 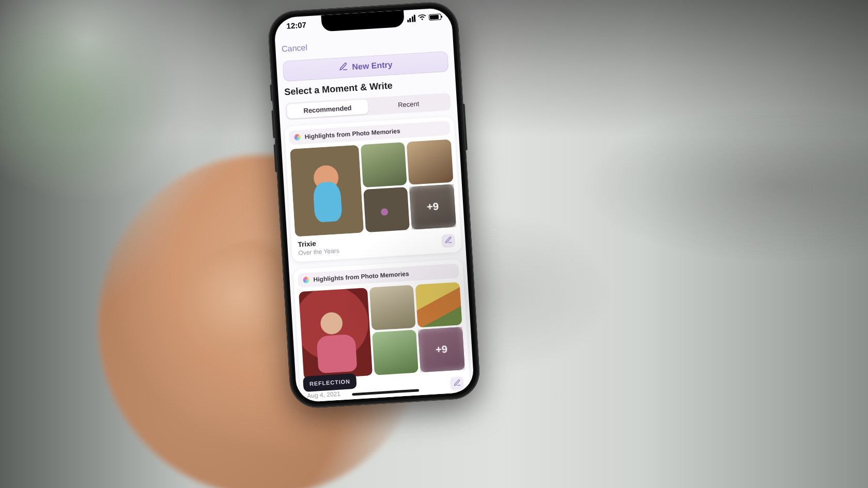 I want to click on battery-icon, so click(x=435, y=17).